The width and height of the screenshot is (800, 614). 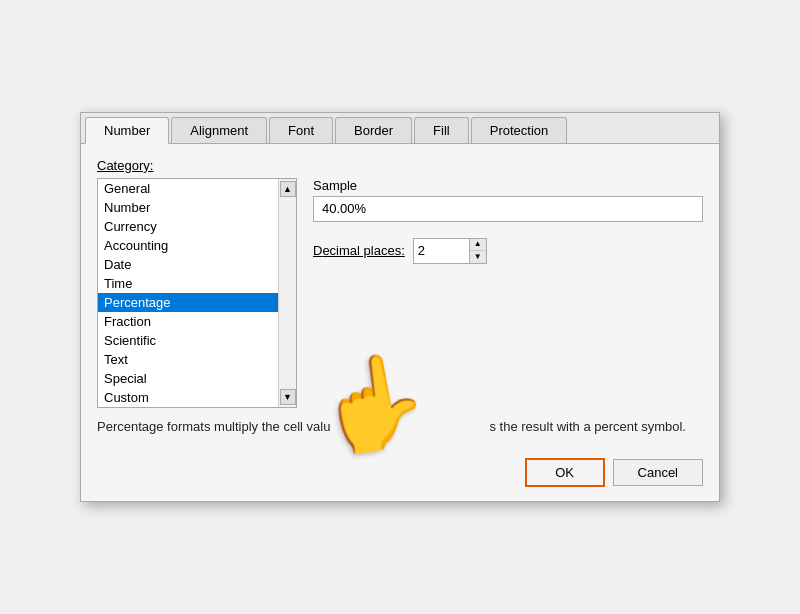 I want to click on category-item-accounting: Accounting, so click(x=188, y=246).